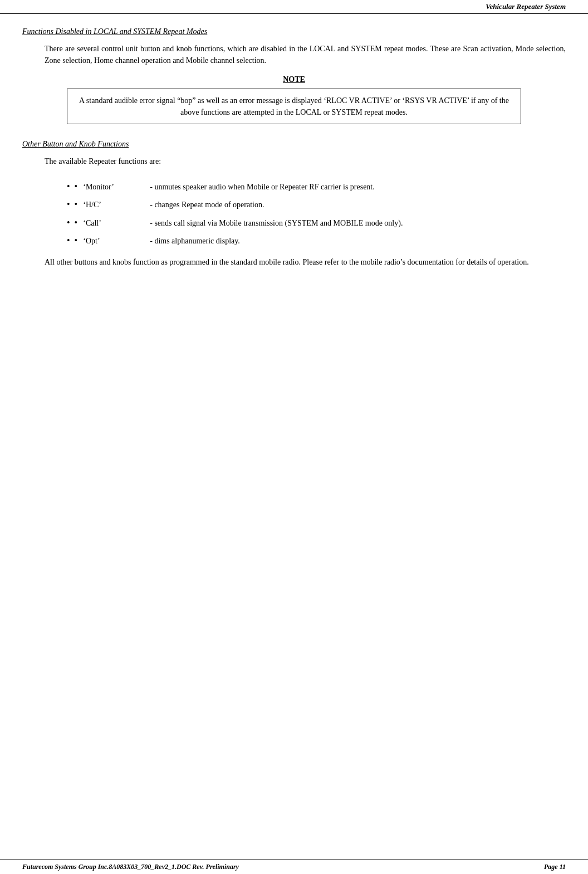  I want to click on bullet-item: •‘Opt’- dims alphanumeric display., so click(316, 241).